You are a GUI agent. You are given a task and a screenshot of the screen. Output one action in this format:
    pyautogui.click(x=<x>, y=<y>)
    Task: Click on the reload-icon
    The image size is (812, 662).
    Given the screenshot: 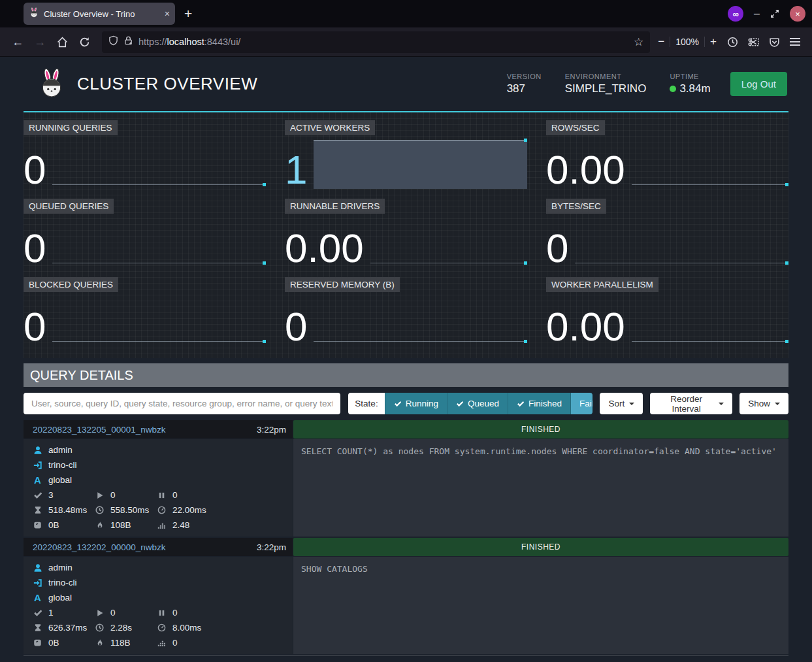 What is the action you would take?
    pyautogui.click(x=84, y=42)
    